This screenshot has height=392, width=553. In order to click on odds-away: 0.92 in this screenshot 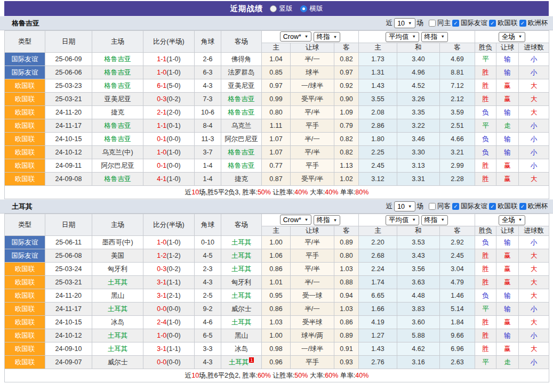, I will do `click(347, 86)`.